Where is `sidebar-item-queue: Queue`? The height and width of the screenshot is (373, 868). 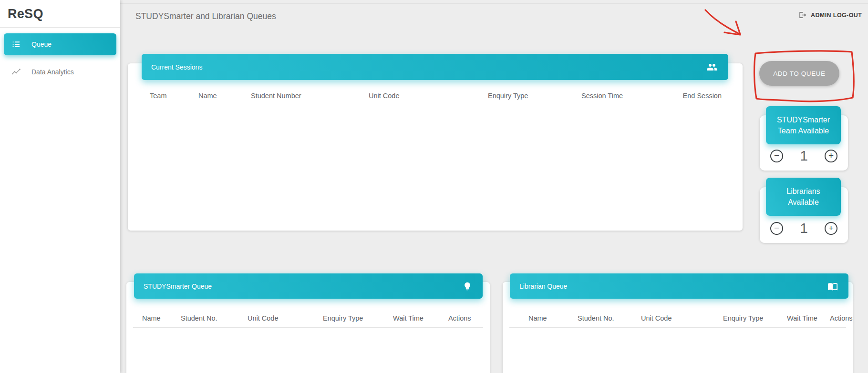 sidebar-item-queue: Queue is located at coordinates (60, 44).